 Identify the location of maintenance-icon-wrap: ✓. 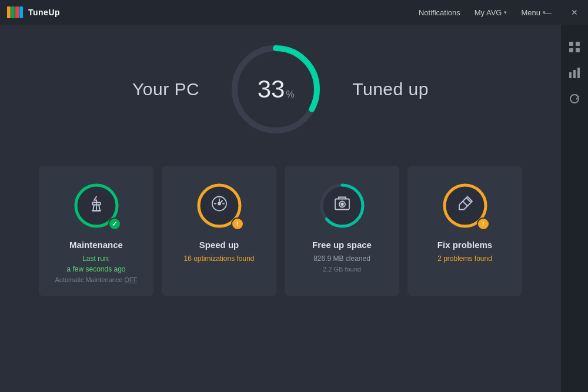
(96, 206).